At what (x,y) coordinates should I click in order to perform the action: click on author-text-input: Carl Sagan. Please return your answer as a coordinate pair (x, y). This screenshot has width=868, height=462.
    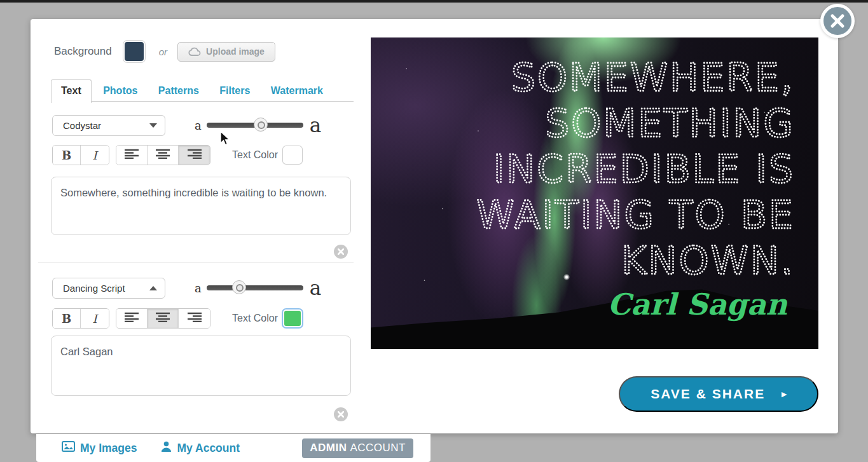
    Looking at the image, I should click on (201, 366).